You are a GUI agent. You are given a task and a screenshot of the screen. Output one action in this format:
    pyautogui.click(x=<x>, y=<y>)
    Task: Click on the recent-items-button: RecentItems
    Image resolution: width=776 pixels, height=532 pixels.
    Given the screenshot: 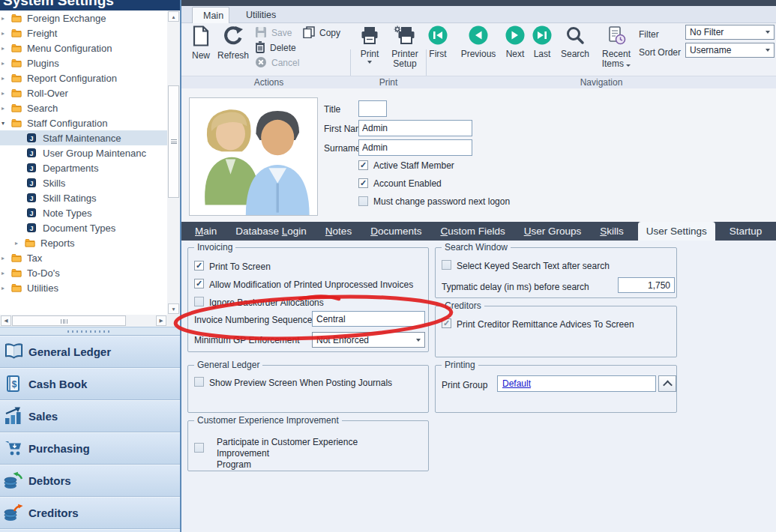 What is the action you would take?
    pyautogui.click(x=616, y=47)
    